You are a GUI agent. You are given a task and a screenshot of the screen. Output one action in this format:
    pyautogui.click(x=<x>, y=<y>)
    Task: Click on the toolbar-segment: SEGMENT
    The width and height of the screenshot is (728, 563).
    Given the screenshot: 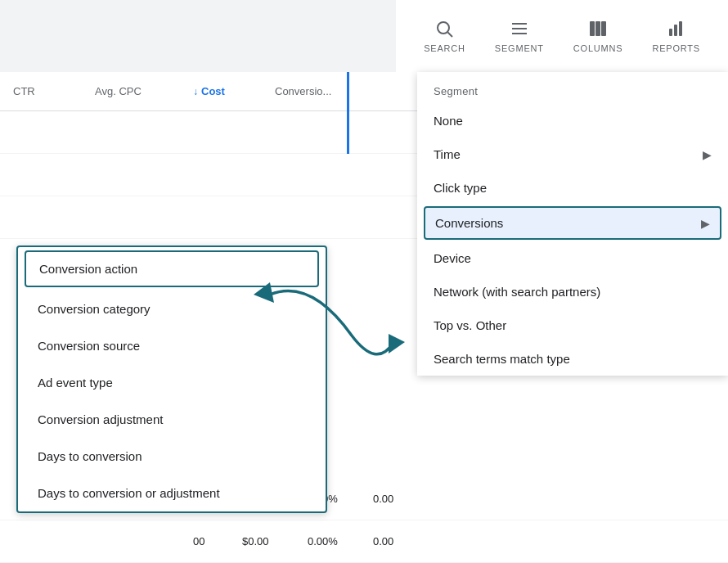 What is the action you would take?
    pyautogui.click(x=519, y=36)
    